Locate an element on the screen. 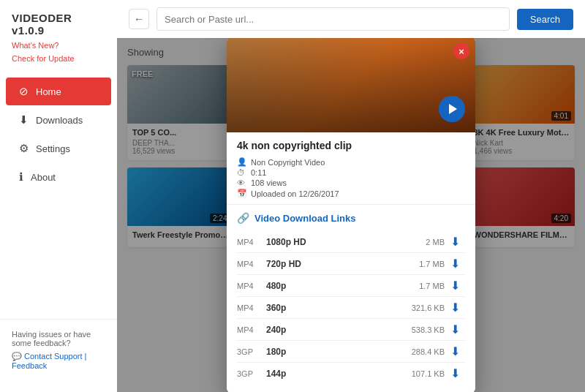  sidebar-item-downloads: ⬇ Downloads is located at coordinates (58, 120).